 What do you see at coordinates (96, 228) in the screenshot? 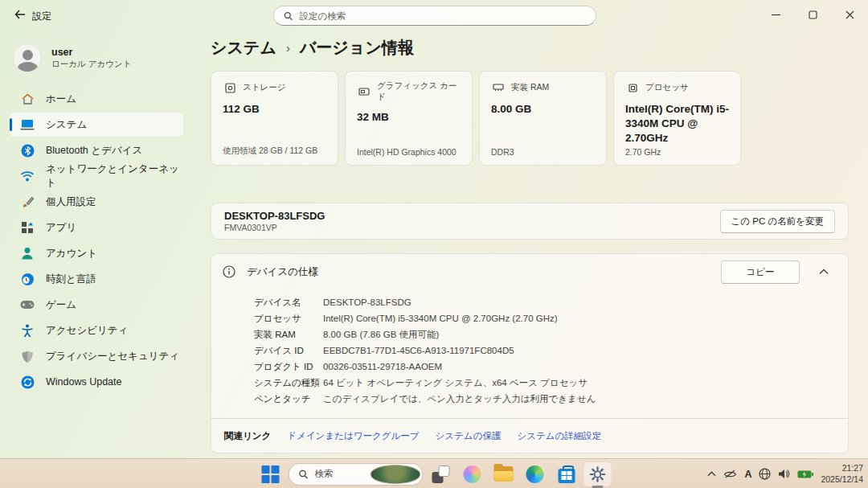
I see `sidebar-item-apps: アプリ` at bounding box center [96, 228].